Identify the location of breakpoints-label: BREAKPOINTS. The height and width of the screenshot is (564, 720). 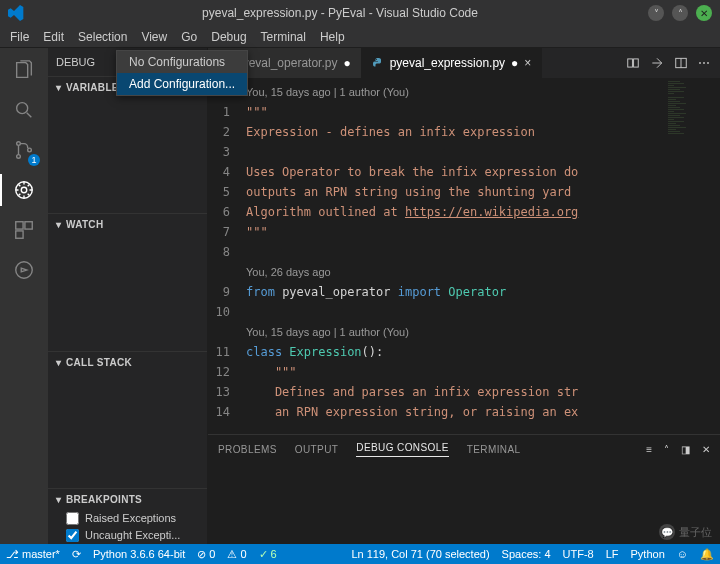
(104, 500).